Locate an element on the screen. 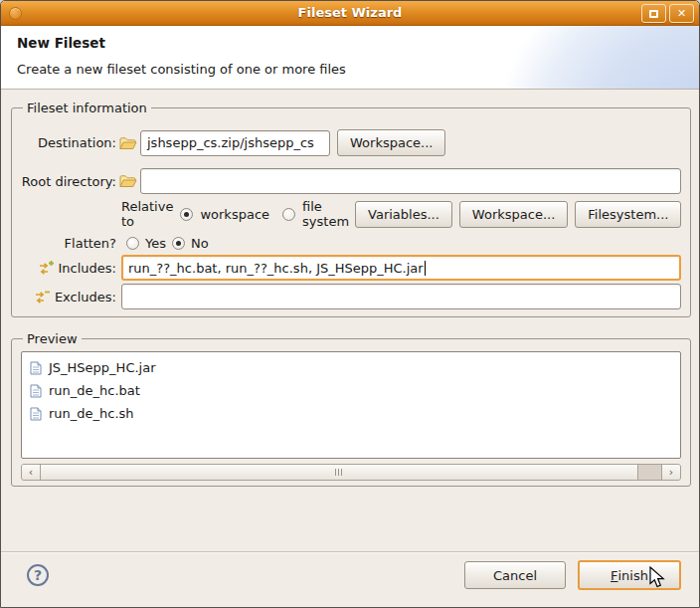  radio-flatten-no-label: No is located at coordinates (200, 243).